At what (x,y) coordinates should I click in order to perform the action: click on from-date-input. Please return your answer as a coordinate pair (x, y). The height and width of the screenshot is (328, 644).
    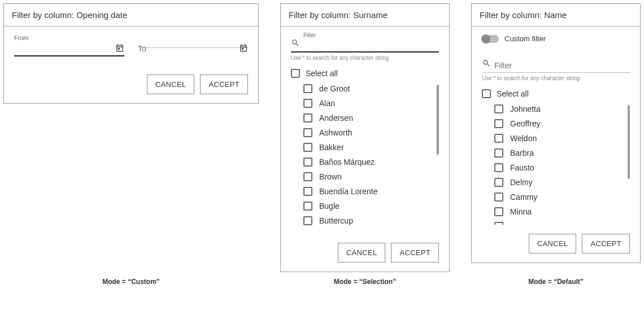
    Looking at the image, I should click on (69, 50).